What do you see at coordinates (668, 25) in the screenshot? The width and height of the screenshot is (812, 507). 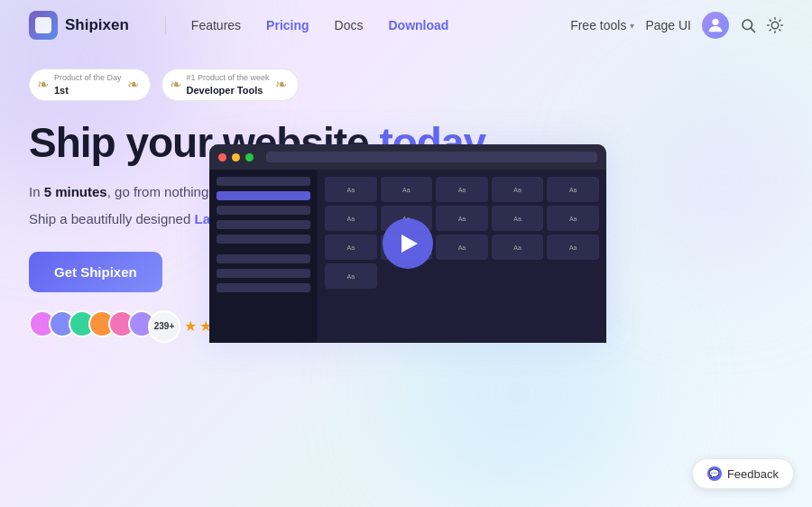 I see `page-ui-button: Page UI` at bounding box center [668, 25].